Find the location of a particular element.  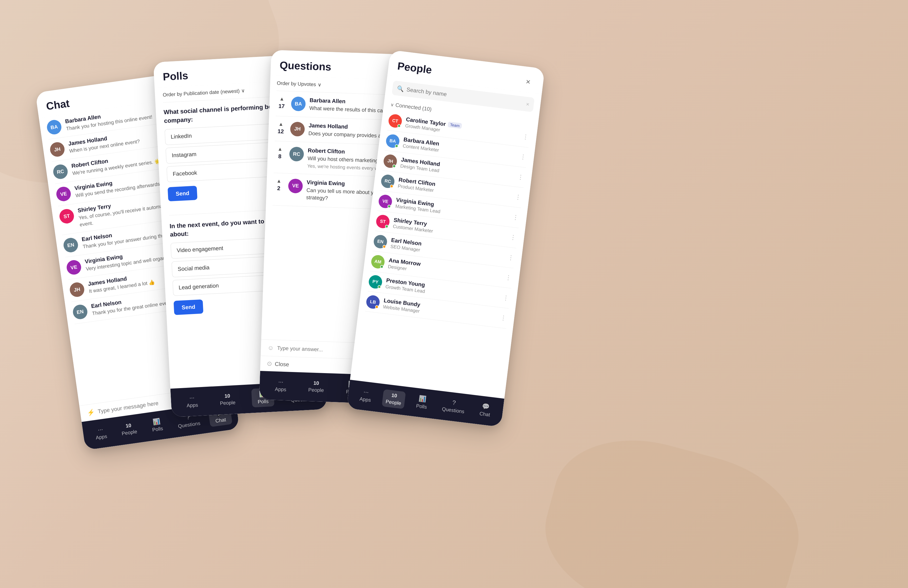

avatar-wrap: BA is located at coordinates (54, 127).